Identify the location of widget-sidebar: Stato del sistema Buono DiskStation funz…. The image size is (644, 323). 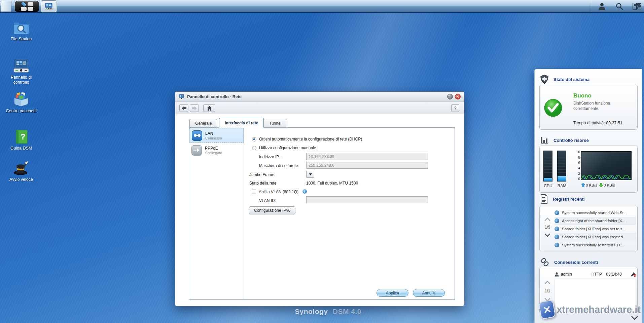
(588, 196).